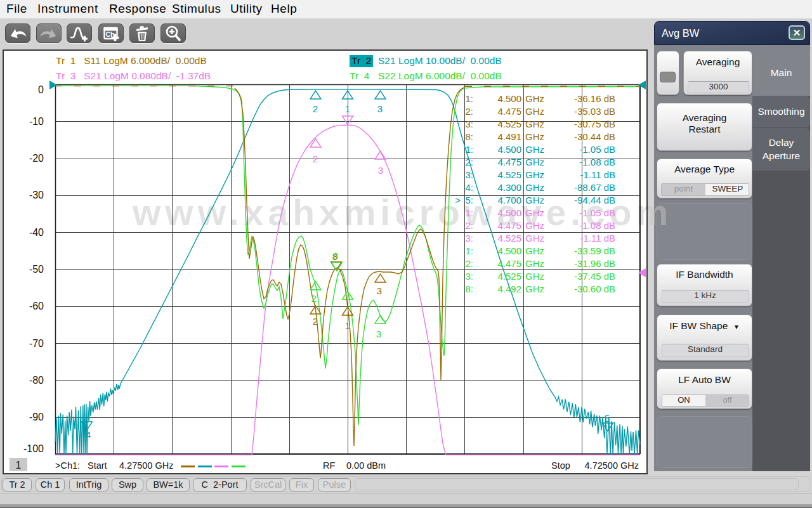 Image resolution: width=812 pixels, height=508 pixels. Describe the element at coordinates (440, 76) in the screenshot. I see `svg-text: S22 LogM 6.000dB/ 0.00dB` at that location.